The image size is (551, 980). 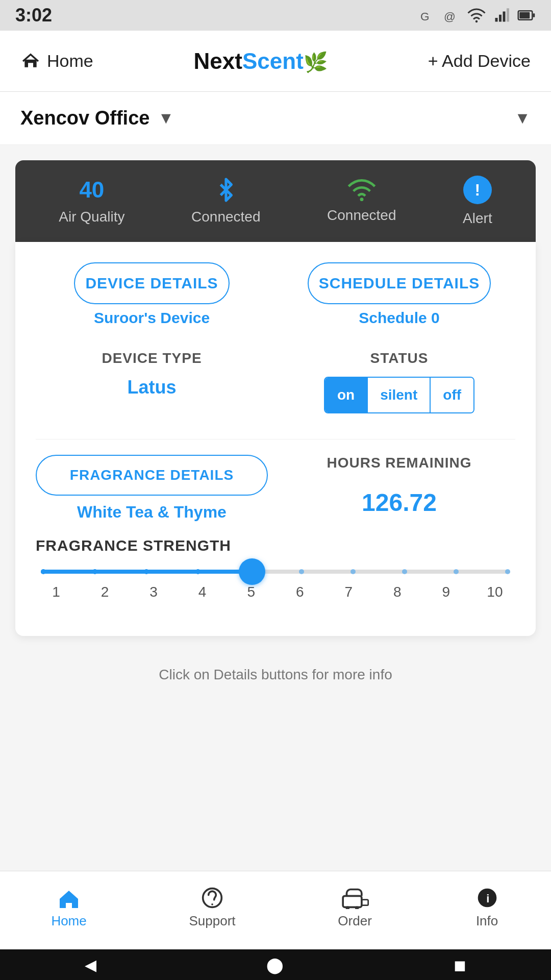 I want to click on status-toggle: on silent off, so click(x=399, y=395).